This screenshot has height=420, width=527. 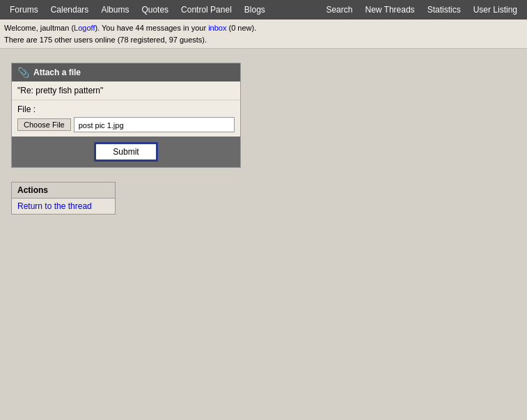 I want to click on logoff-link: Logoff, so click(x=84, y=28).